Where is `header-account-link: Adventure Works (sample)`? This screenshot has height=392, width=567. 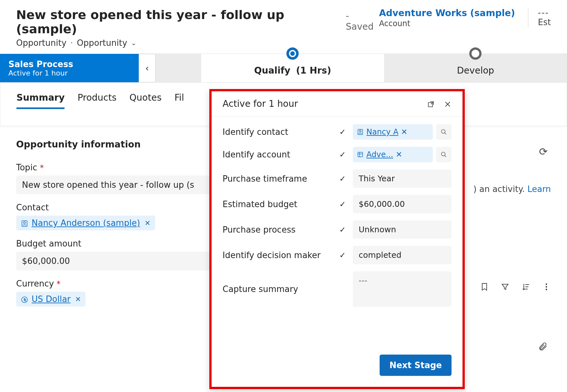 header-account-link: Adventure Works (sample) is located at coordinates (447, 13).